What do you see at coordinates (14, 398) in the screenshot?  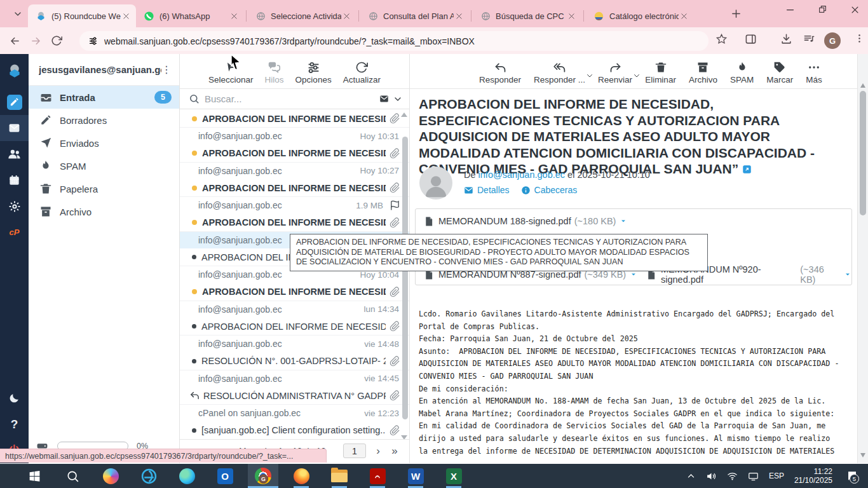 I see `dark-mode-button` at bounding box center [14, 398].